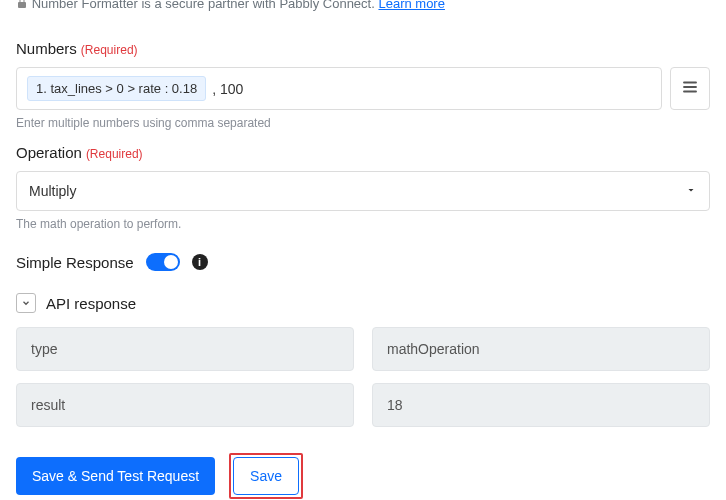 Image resolution: width=726 pixels, height=500 pixels. Describe the element at coordinates (200, 262) in the screenshot. I see `info-icon: i` at that location.